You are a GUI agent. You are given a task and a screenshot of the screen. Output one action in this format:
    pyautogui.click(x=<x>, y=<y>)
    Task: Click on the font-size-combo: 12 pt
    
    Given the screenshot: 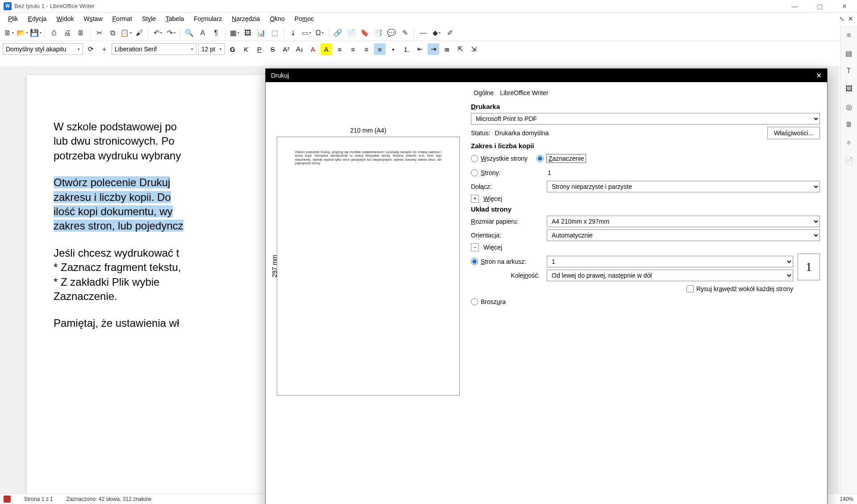 What is the action you would take?
    pyautogui.click(x=212, y=49)
    